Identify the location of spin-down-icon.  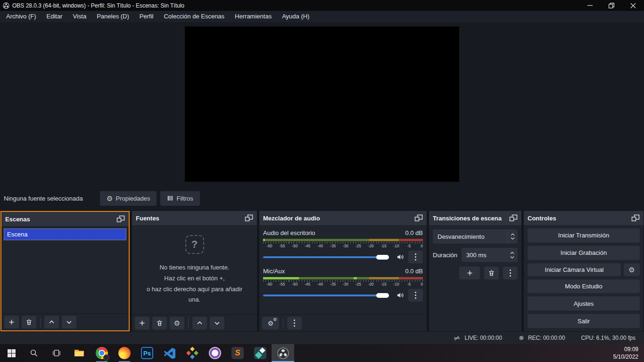
(512, 257).